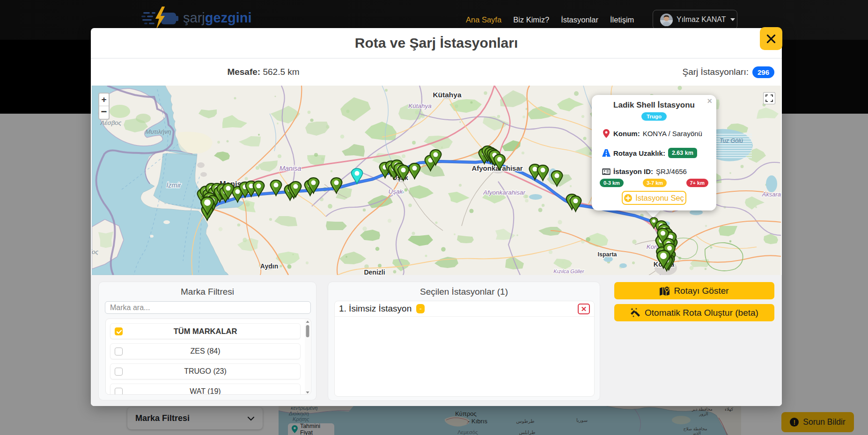 The height and width of the screenshot is (435, 868). Describe the element at coordinates (111, 123) in the screenshot. I see `svg-text: Λέσβος` at that location.